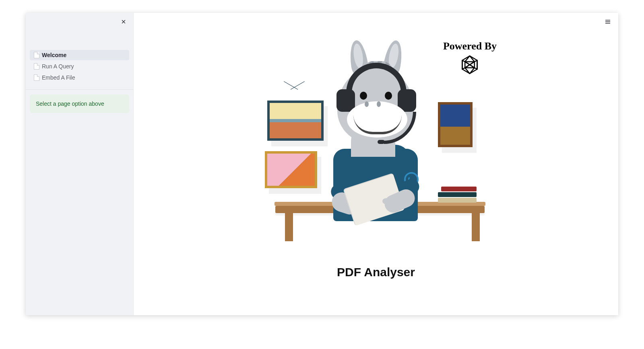 The width and height of the screenshot is (644, 349). What do you see at coordinates (80, 55) in the screenshot?
I see `sidebar-item-welcome: Welcome` at bounding box center [80, 55].